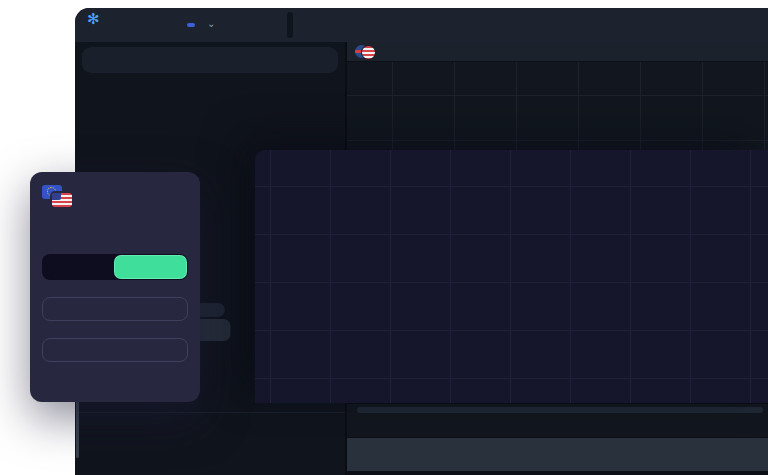 This screenshot has height=475, width=768. I want to click on divider, so click(210, 412).